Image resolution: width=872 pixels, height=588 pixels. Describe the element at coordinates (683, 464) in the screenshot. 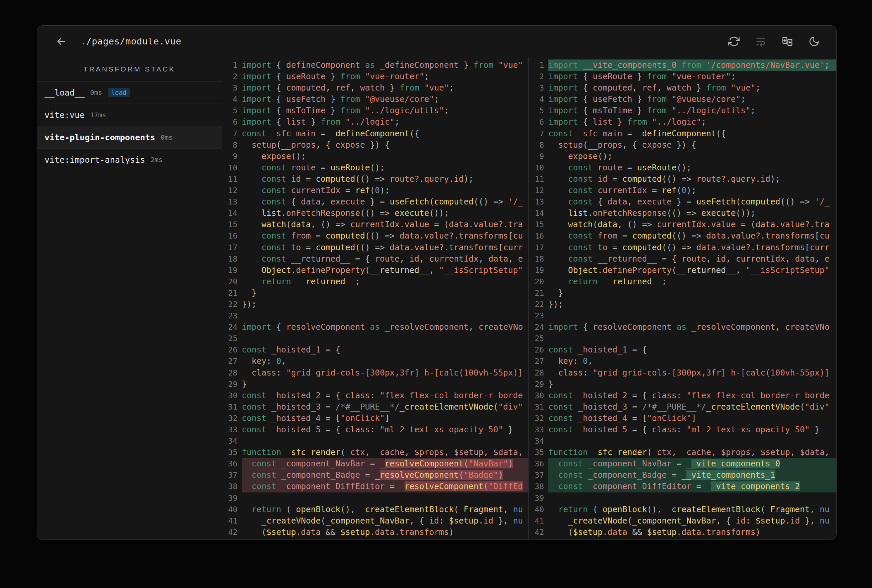

I see `code-line: 36 const _component_NavBar = __vite_comp…` at that location.